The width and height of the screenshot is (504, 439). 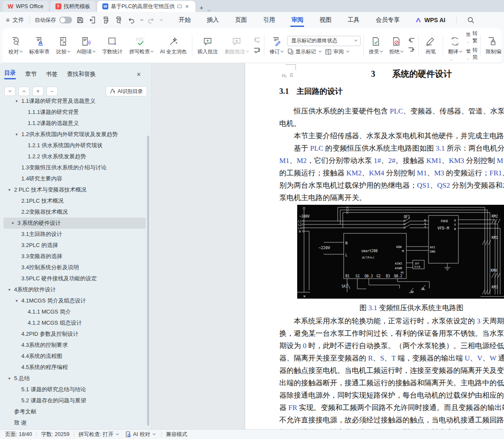 I want to click on export-icon, so click(x=93, y=20).